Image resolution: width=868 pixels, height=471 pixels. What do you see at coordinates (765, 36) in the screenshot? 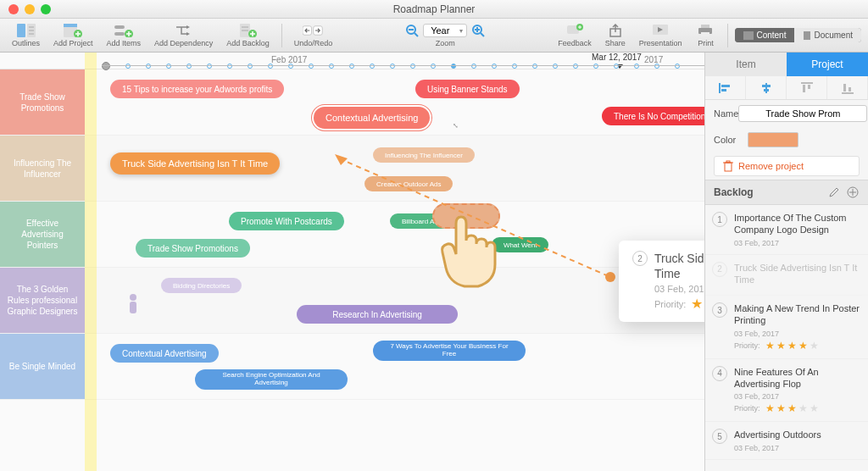
I see `content-view-button: Content` at bounding box center [765, 36].